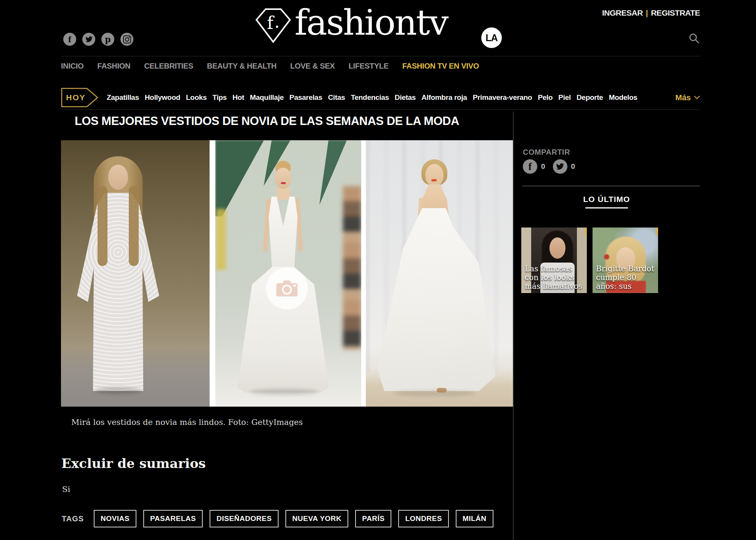 The image size is (756, 540). Describe the element at coordinates (554, 260) in the screenshot. I see `latest-item-card: 1062 Las famosas con los looks más llama…` at that location.